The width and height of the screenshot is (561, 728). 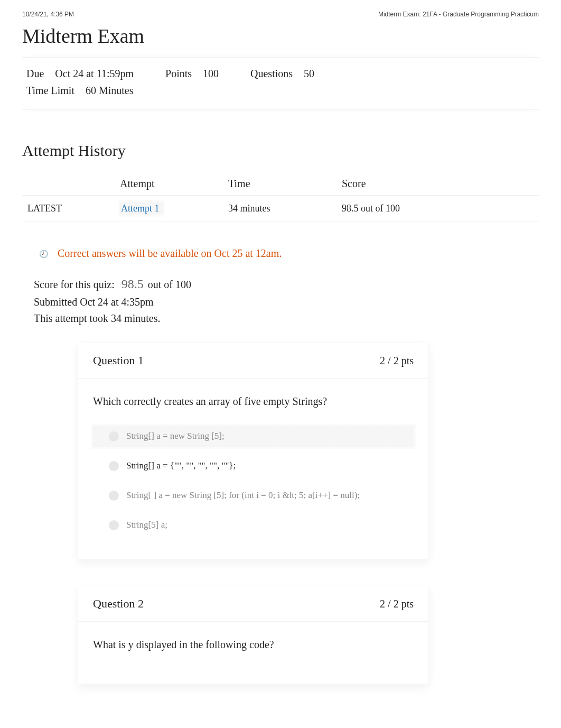 What do you see at coordinates (289, 254) in the screenshot?
I see `answers-available-notice: 🕗 Correct answers will be available on O…` at bounding box center [289, 254].